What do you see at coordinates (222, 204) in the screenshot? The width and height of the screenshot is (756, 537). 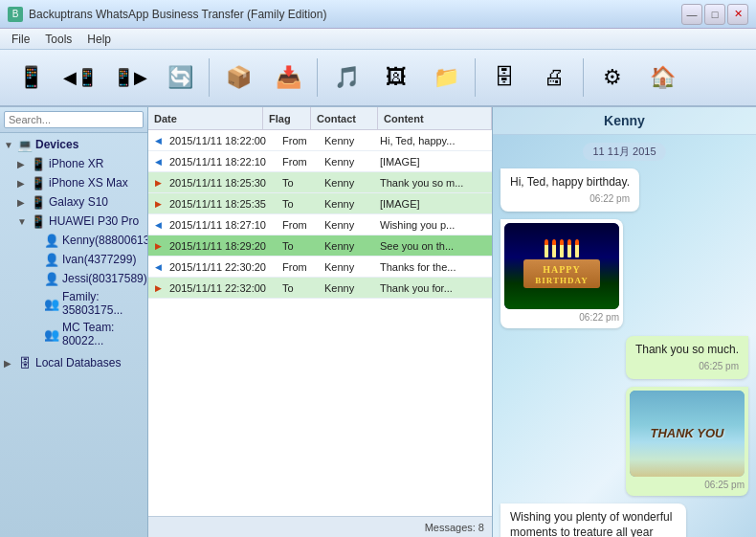 I see `msg-date: 2015/11/11 18:25:35` at bounding box center [222, 204].